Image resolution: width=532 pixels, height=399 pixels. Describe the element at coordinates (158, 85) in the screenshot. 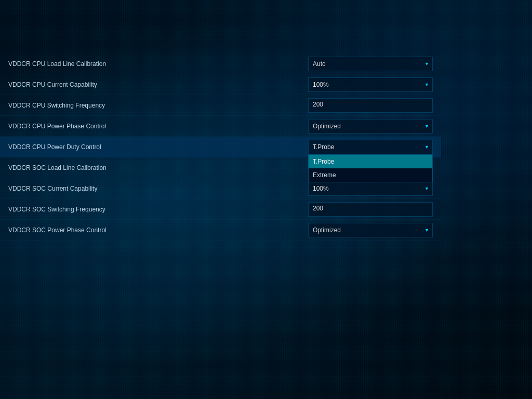

I see `setting-label-1: VDDCR CPU Current Capability` at that location.